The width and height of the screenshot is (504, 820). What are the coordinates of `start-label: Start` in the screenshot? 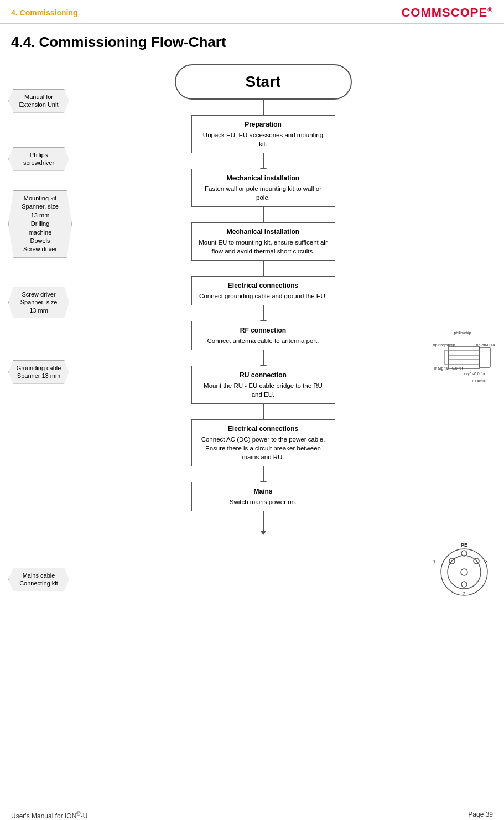 It's located at (263, 82).